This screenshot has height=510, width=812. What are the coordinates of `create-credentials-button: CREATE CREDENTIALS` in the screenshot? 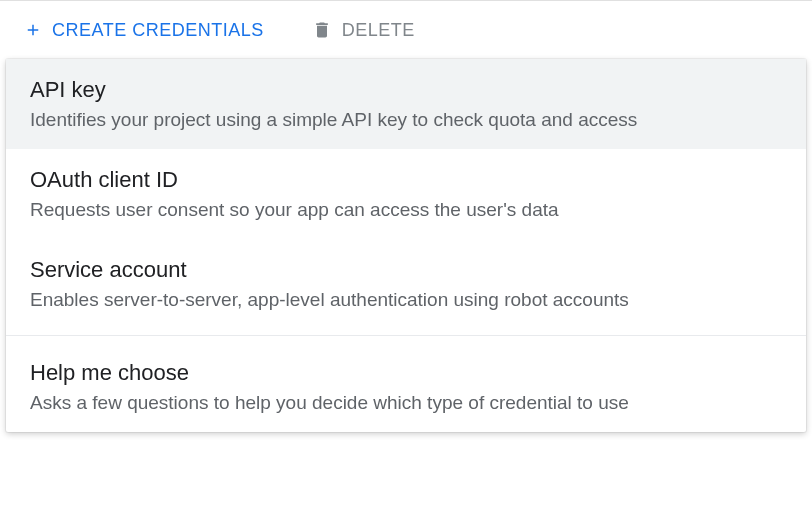 It's located at (144, 30).